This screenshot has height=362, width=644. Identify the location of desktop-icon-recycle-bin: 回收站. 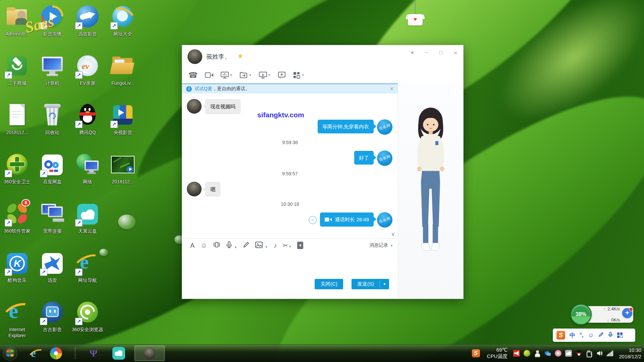
(52, 119).